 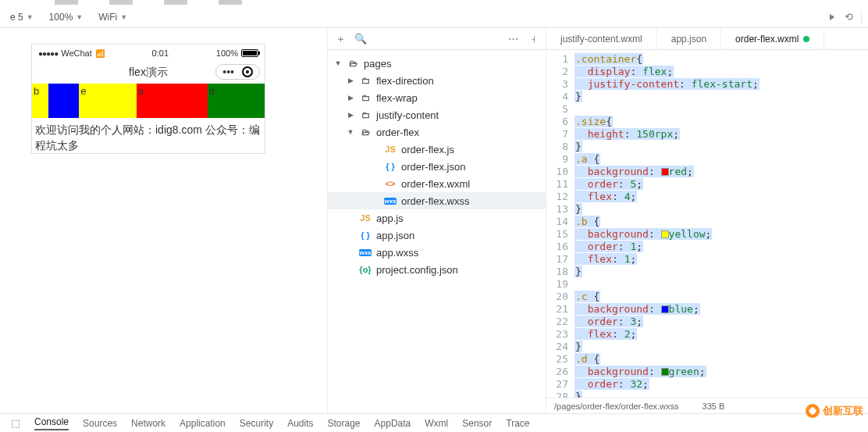 What do you see at coordinates (344, 423) in the screenshot?
I see `devtab-storage: Storage` at bounding box center [344, 423].